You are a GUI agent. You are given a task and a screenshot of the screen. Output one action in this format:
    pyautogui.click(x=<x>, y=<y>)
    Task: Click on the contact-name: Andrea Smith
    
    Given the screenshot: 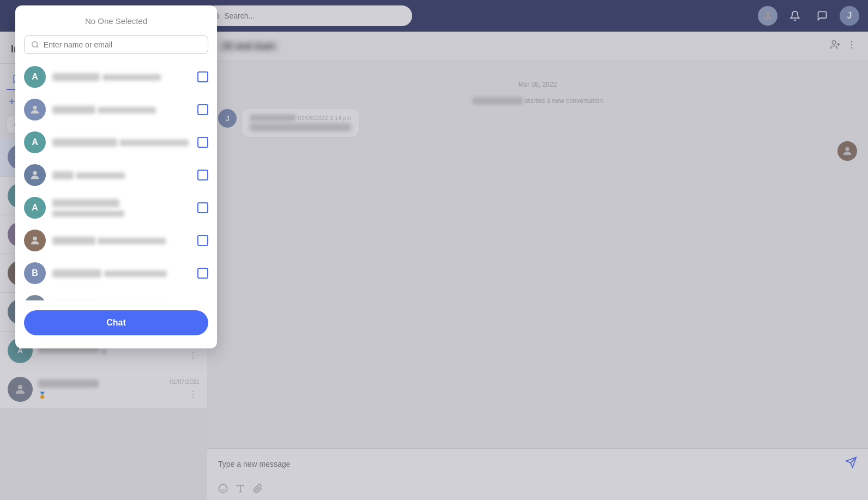 What is the action you would take?
    pyautogui.click(x=74, y=241)
    